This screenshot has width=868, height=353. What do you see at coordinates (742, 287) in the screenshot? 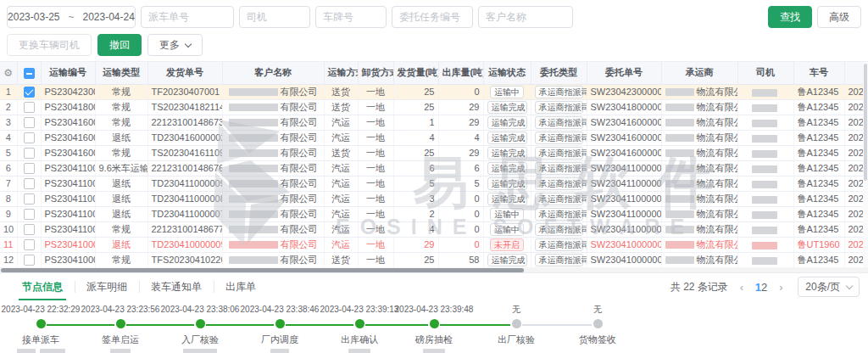
I see `prev-page-button: ‹` at bounding box center [742, 287].